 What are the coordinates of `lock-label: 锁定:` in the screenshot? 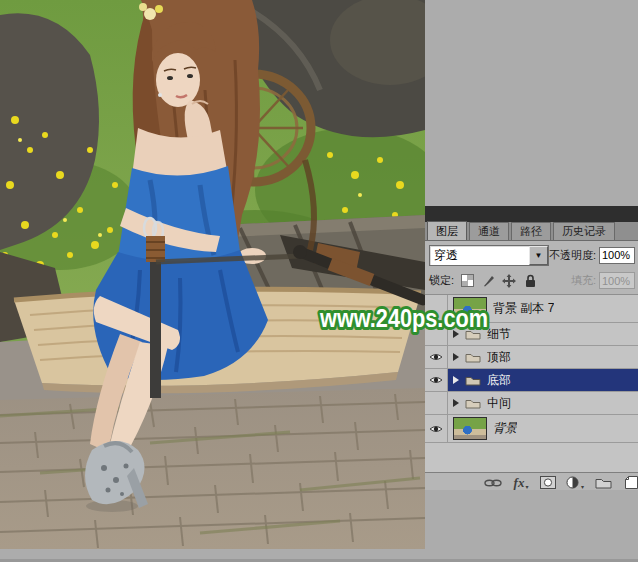 It's located at (442, 280).